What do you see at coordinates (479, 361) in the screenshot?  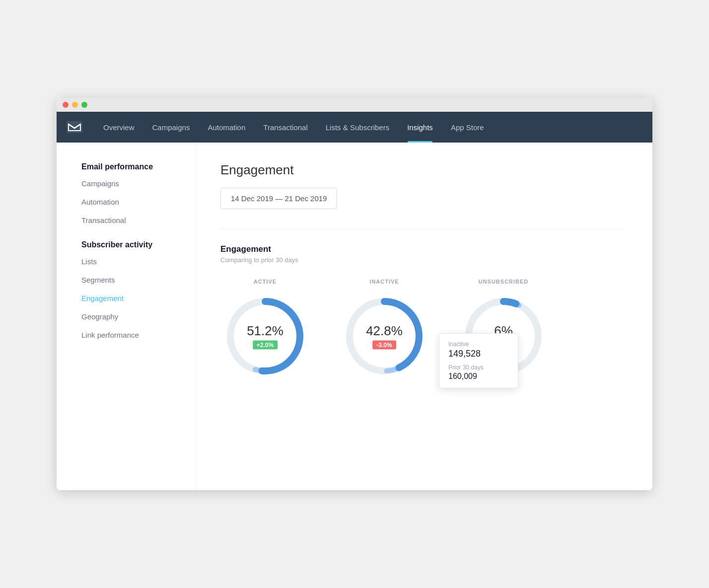 I see `tooltip: Inactive 149,528 Prior 30 days 160,009` at bounding box center [479, 361].